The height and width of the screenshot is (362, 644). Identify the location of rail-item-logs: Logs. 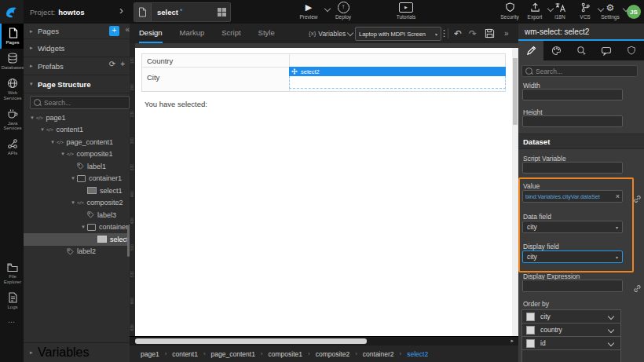
(12, 301).